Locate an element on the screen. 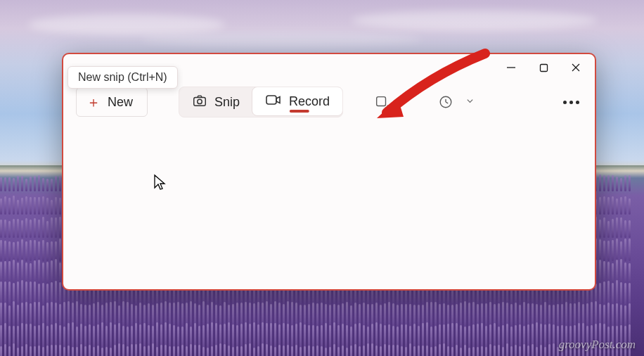 The image size is (644, 356). new-button-tooltip: New snip (Ctrl+N) is located at coordinates (122, 77).